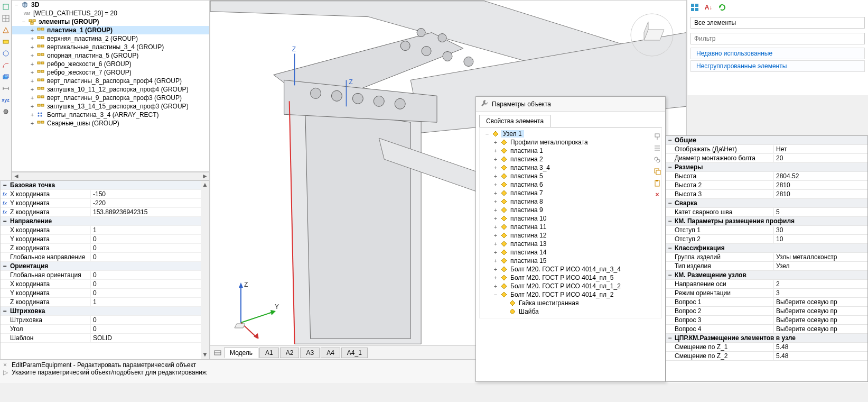 This screenshot has width=868, height=402. I want to click on tree-root-3d: − 3D, so click(111, 5).